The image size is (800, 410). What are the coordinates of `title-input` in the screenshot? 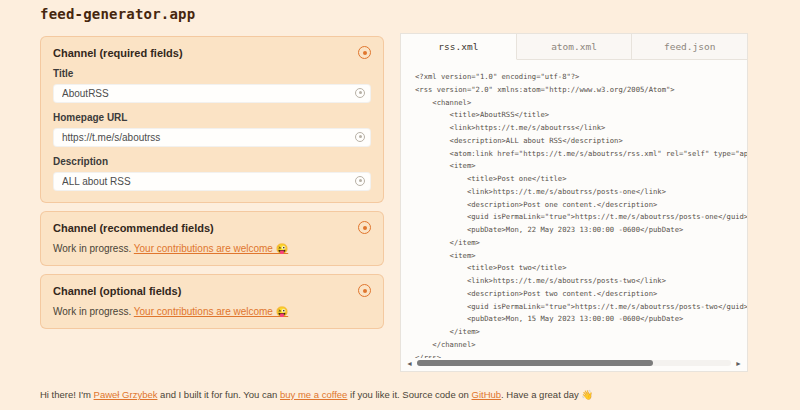 It's located at (212, 94).